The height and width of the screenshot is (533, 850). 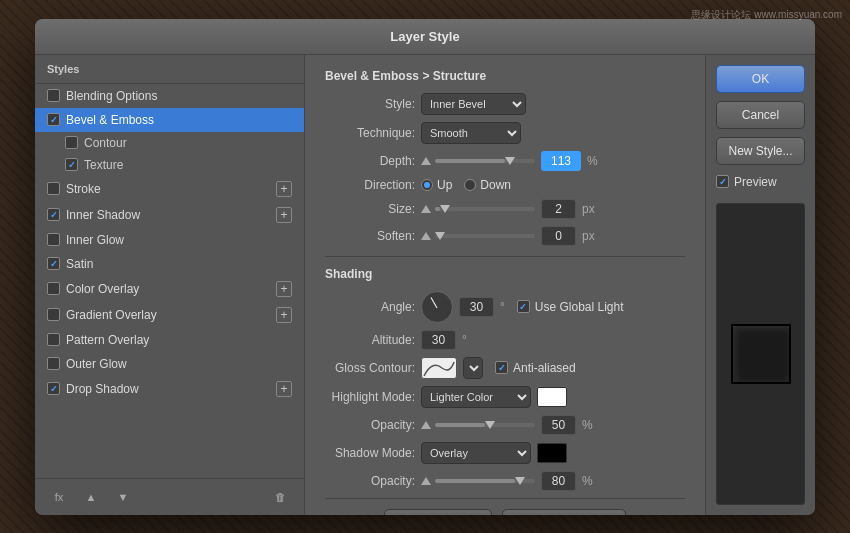 What do you see at coordinates (437, 307) in the screenshot?
I see `angle-dial` at bounding box center [437, 307].